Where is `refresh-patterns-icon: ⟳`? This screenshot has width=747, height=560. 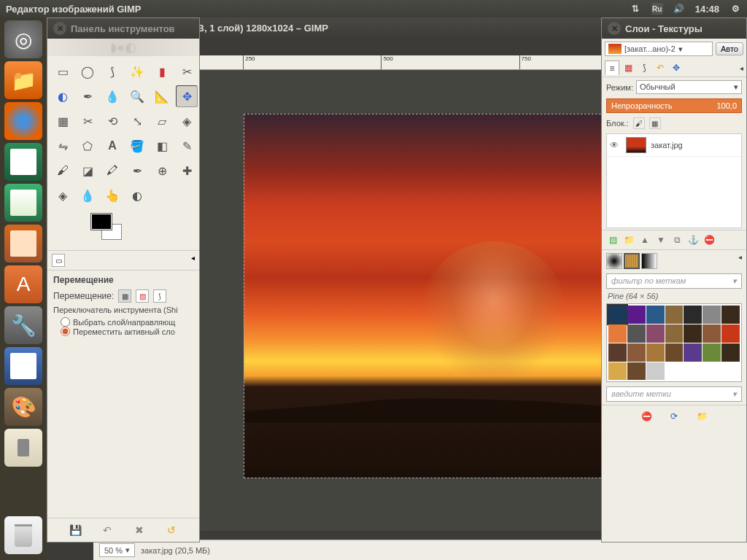
refresh-patterns-icon: ⟳ is located at coordinates (674, 416).